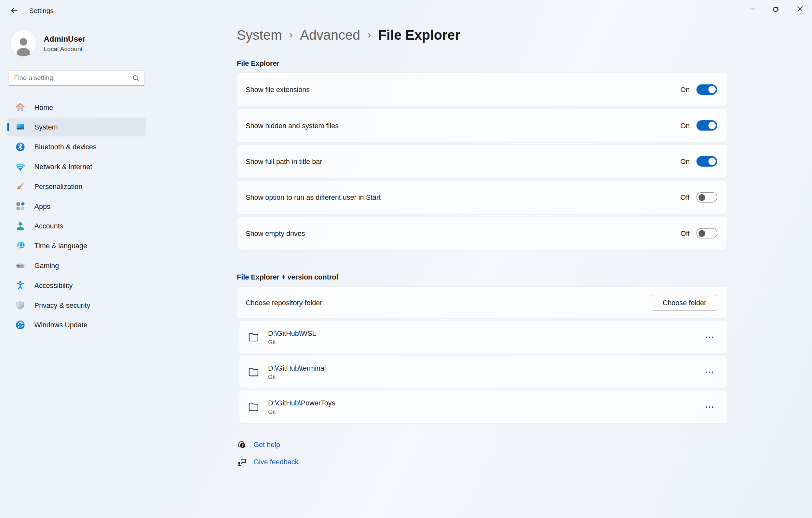  Describe the element at coordinates (463, 125) in the screenshot. I see `setting-label: Show hidden and system files` at that location.